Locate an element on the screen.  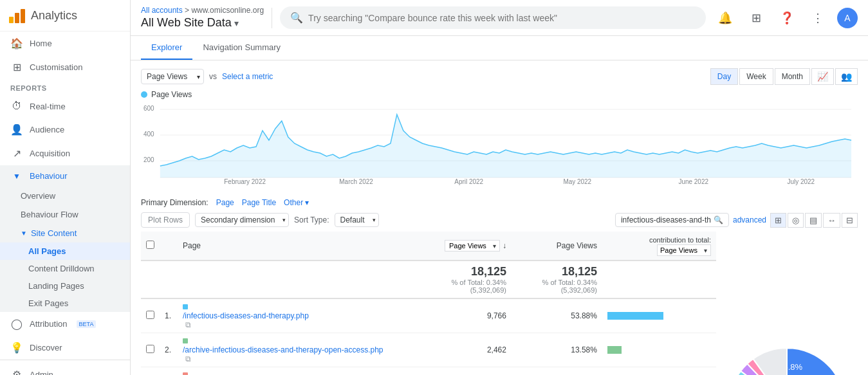
sidebar-customisation-label: Customisation is located at coordinates (56, 67).